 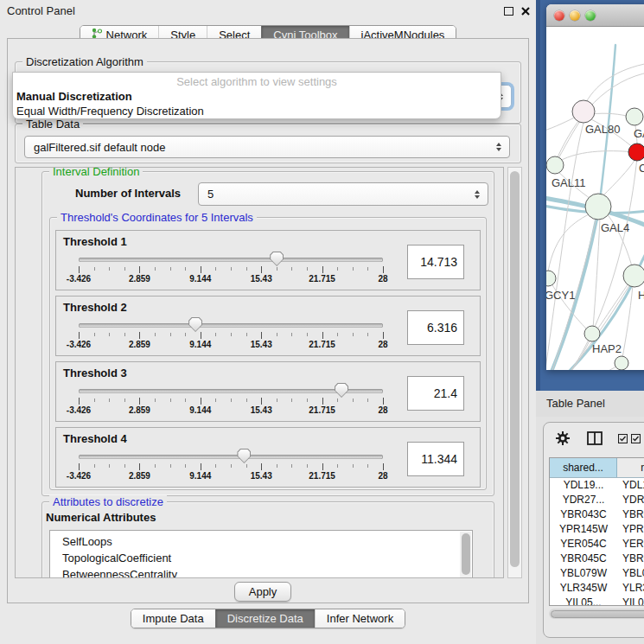 What do you see at coordinates (631, 529) in the screenshot?
I see `table-cell: YPR1` at bounding box center [631, 529].